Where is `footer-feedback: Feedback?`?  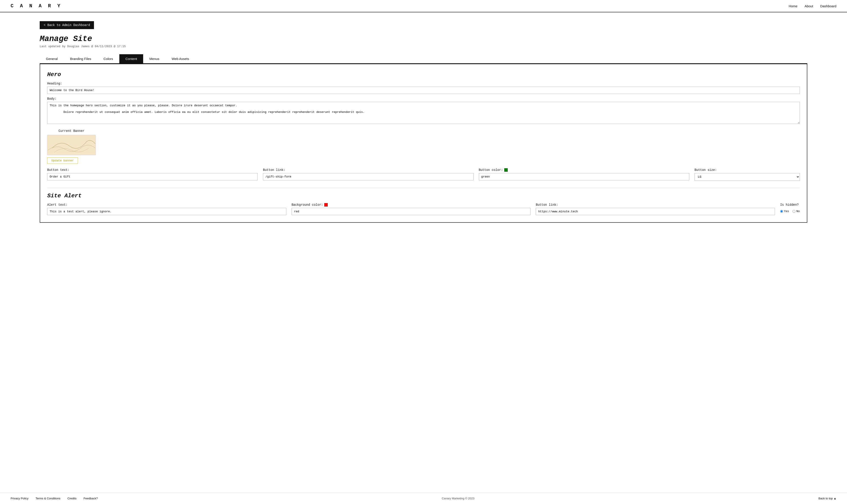
footer-feedback: Feedback? is located at coordinates (91, 499).